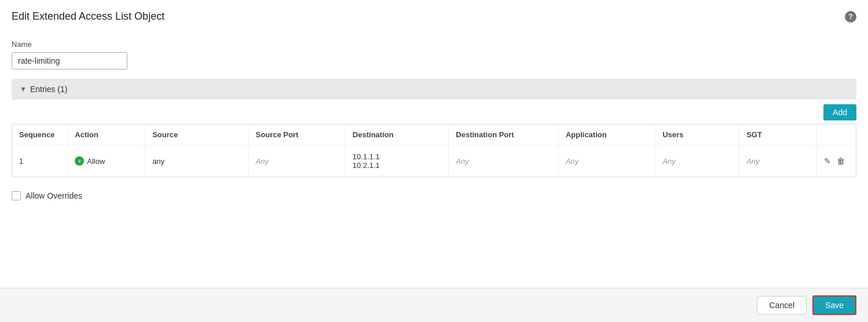 This screenshot has width=868, height=322. What do you see at coordinates (434, 44) in the screenshot?
I see `name-label: Name` at bounding box center [434, 44].